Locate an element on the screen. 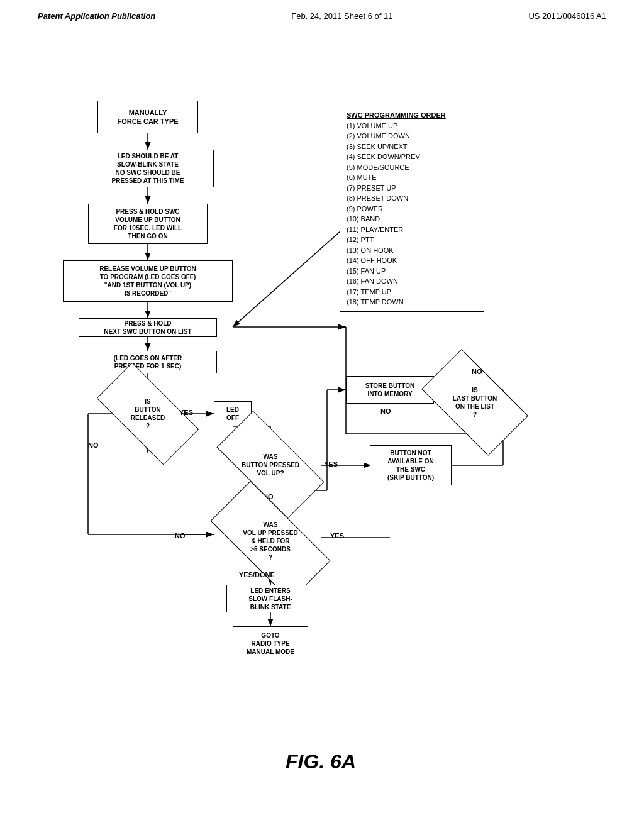  box-press-next-swc: PRESS & HOLD NEXT SWC BUTTON ON LIST is located at coordinates (148, 328).